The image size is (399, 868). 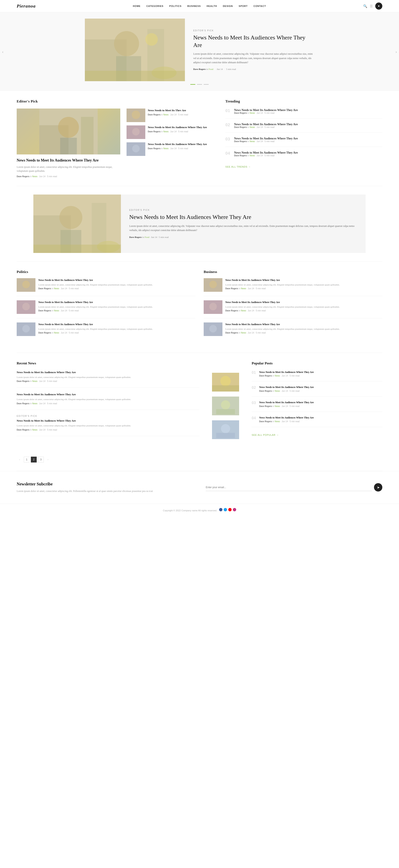 What do you see at coordinates (260, 6) in the screenshot?
I see `nav-contact: CONTACT` at bounding box center [260, 6].